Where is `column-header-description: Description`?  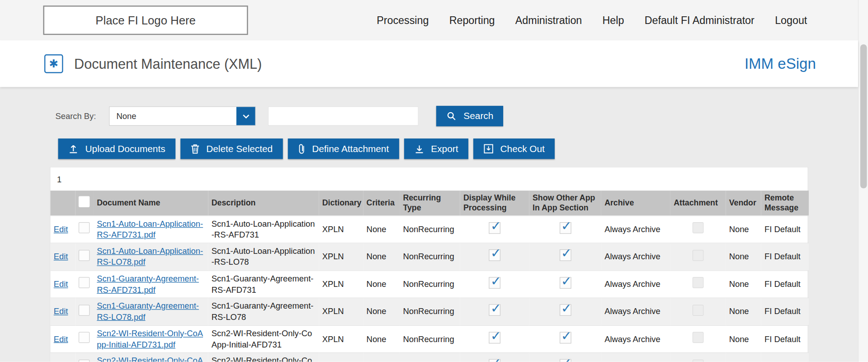 column-header-description: Description is located at coordinates (263, 203).